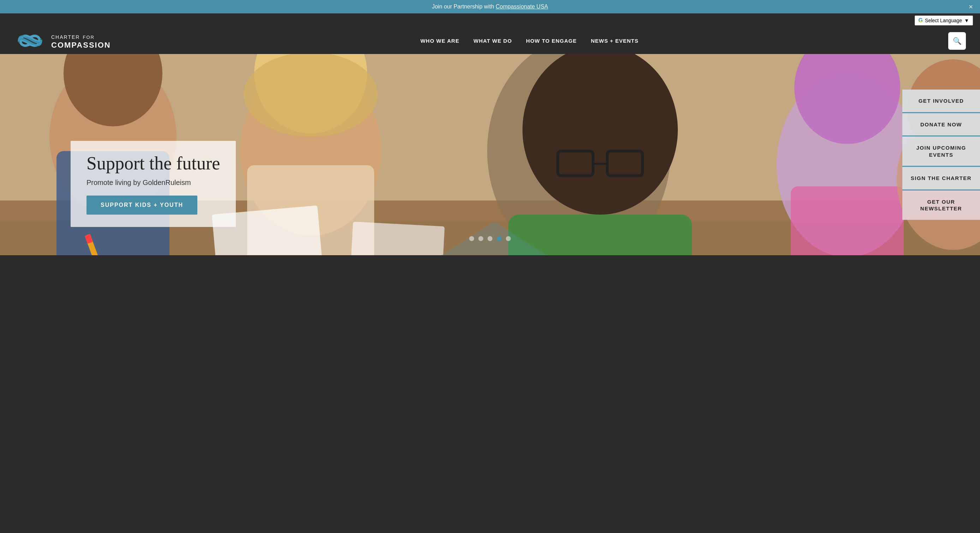  Describe the element at coordinates (957, 41) in the screenshot. I see `search-icon: 🔍` at that location.